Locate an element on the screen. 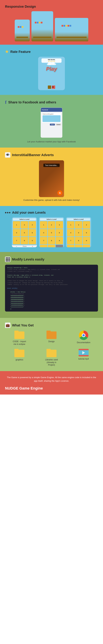 This screenshot has height=644, width=103. briefcase-icon: 💼 is located at coordinates (8, 325).